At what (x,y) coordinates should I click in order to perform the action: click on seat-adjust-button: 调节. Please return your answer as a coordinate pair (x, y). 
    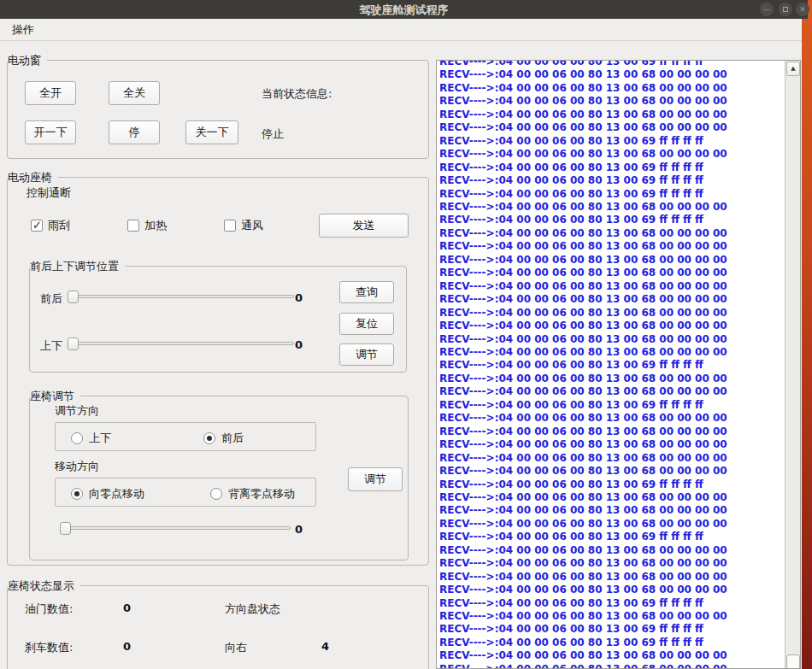
    Looking at the image, I should click on (375, 479).